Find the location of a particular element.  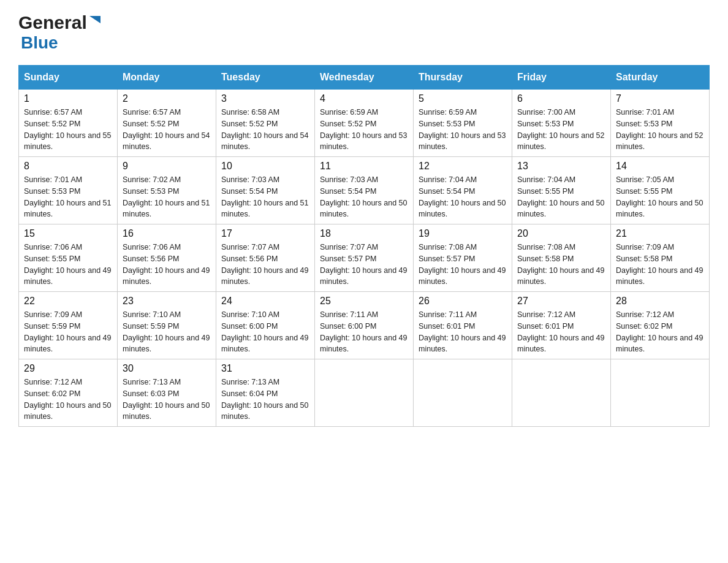

day-info: Sunrise: 6:59 AMSunset: 5:53 PMDaylight:… is located at coordinates (463, 130).